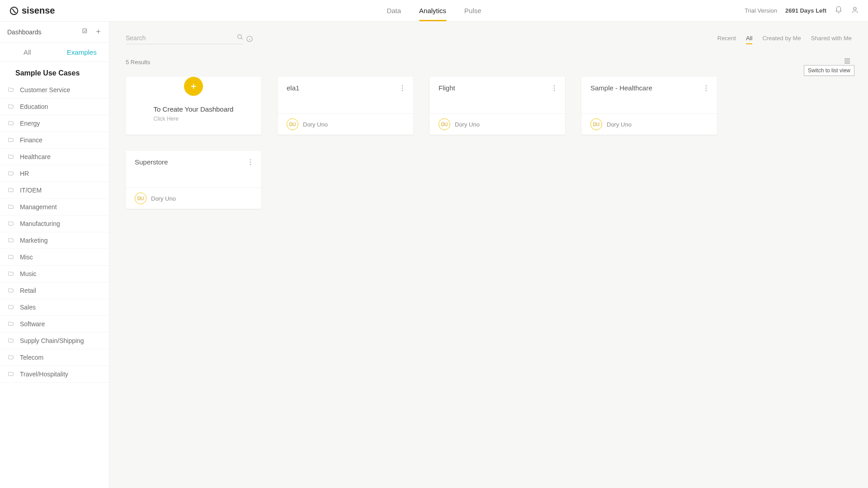 Image resolution: width=868 pixels, height=488 pixels. Describe the element at coordinates (649, 106) in the screenshot. I see `dashboard-card: Sample - HealthcareDUDory Uno` at that location.